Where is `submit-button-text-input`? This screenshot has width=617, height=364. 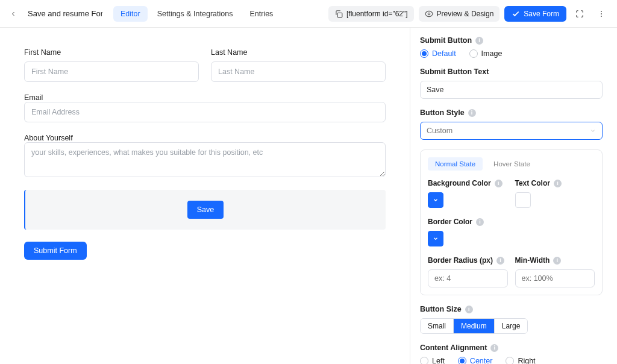 submit-button-text-input is located at coordinates (511, 90).